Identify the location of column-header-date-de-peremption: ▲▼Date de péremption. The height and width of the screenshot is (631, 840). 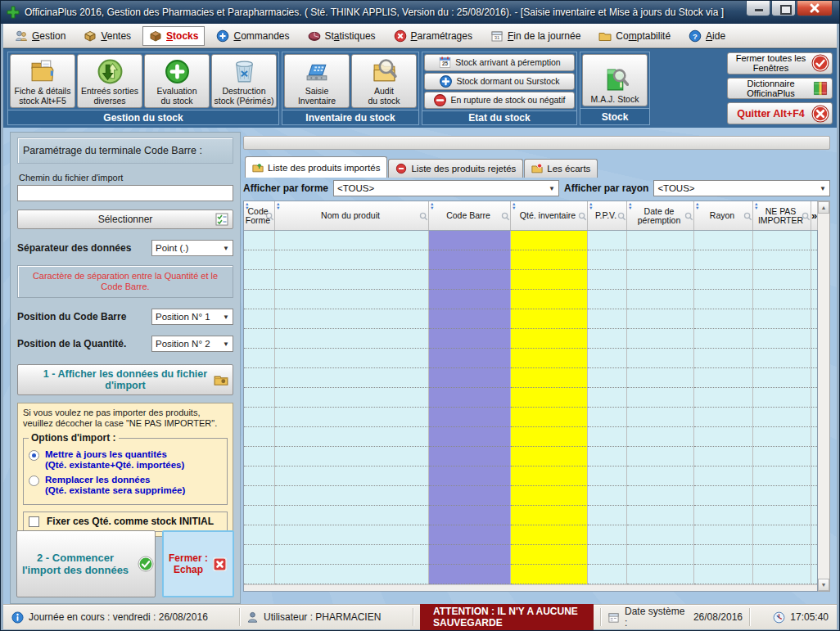
(661, 216).